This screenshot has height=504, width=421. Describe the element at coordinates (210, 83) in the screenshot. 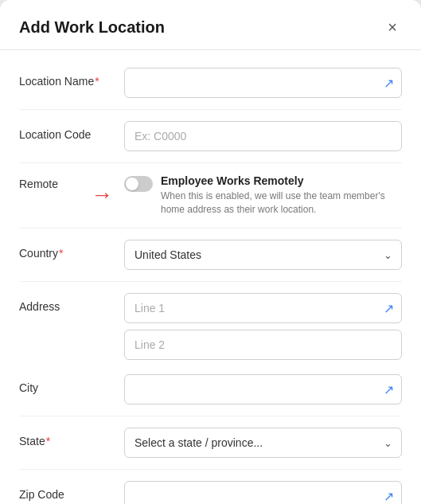

I see `location-name-row: Location Name* ↗` at that location.